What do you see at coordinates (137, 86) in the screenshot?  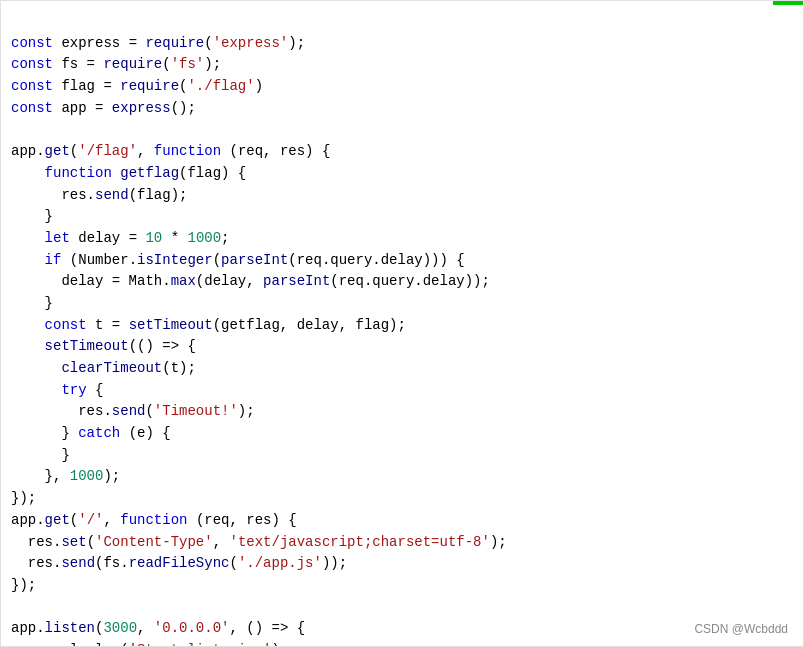 I see `line-3: const flag = require('./flag')` at bounding box center [137, 86].